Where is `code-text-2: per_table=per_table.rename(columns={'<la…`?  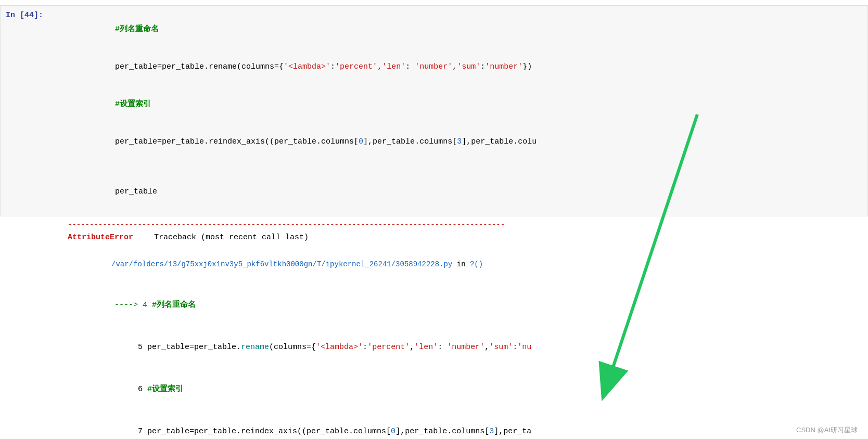 code-text-2: per_table=per_table.rename(columns={'<la… is located at coordinates (324, 67).